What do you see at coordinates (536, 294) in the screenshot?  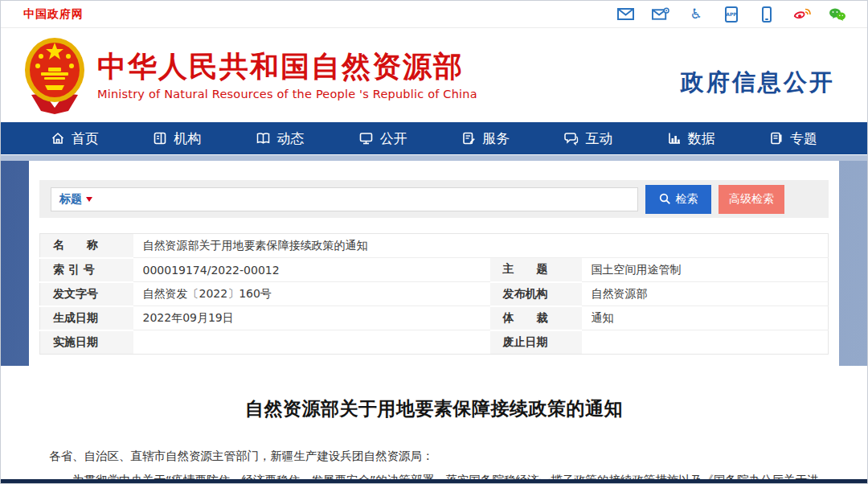 I see `meta-label-issuer: 发布机构` at bounding box center [536, 294].